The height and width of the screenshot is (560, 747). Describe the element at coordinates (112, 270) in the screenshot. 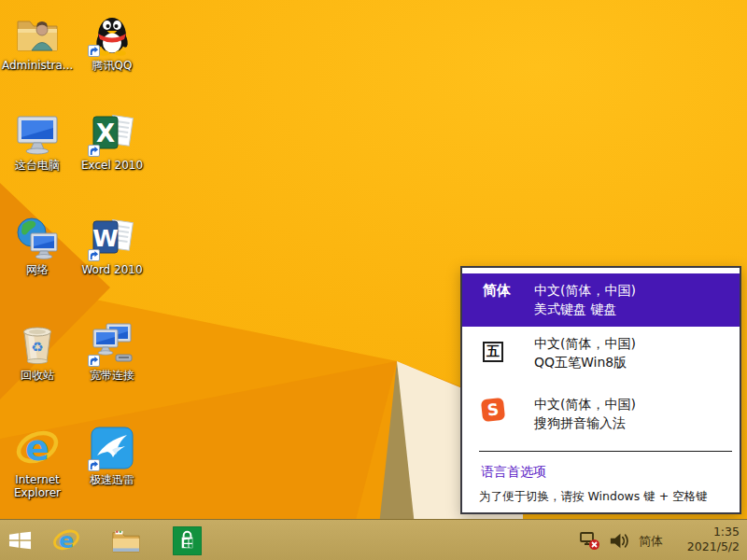

I see `desktop-icon-label: Word 2010` at that location.